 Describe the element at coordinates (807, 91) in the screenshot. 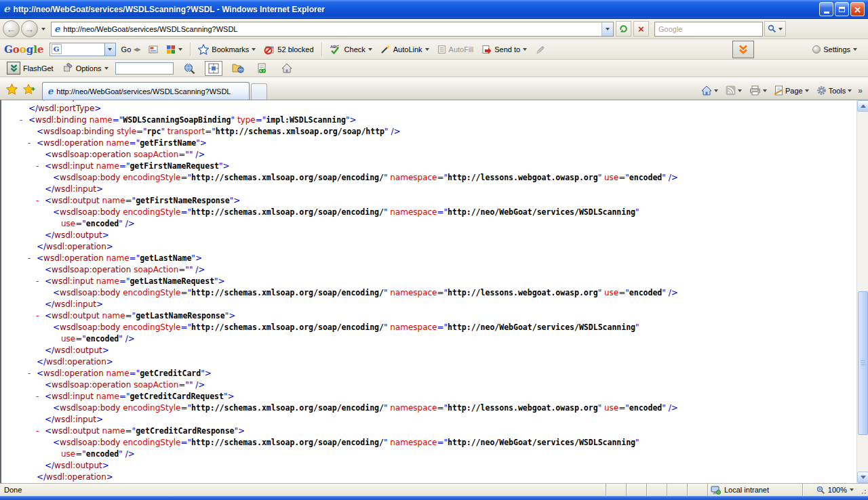

I see `page-dropdown-icon` at that location.